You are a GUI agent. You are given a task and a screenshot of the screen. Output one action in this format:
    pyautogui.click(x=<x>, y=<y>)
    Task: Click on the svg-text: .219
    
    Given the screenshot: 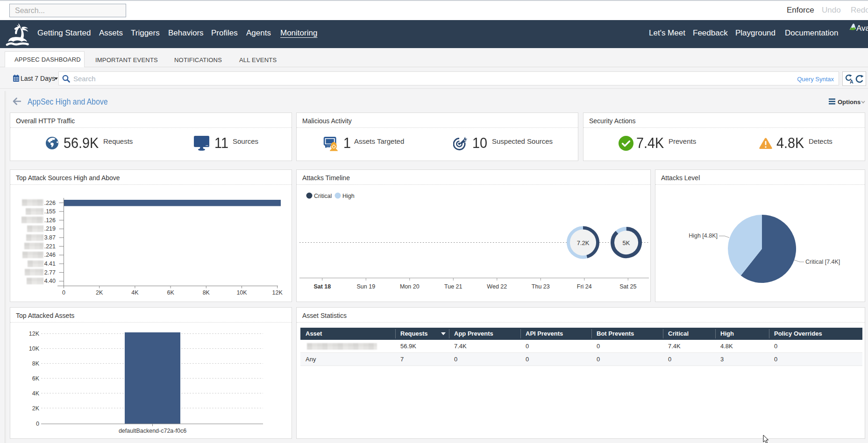 What is the action you would take?
    pyautogui.click(x=50, y=229)
    